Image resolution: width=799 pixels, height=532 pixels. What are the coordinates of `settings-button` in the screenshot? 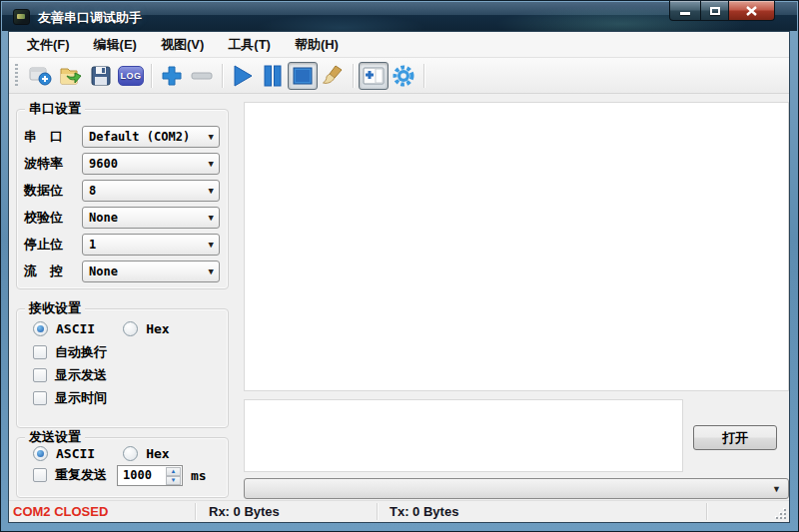 It's located at (403, 76).